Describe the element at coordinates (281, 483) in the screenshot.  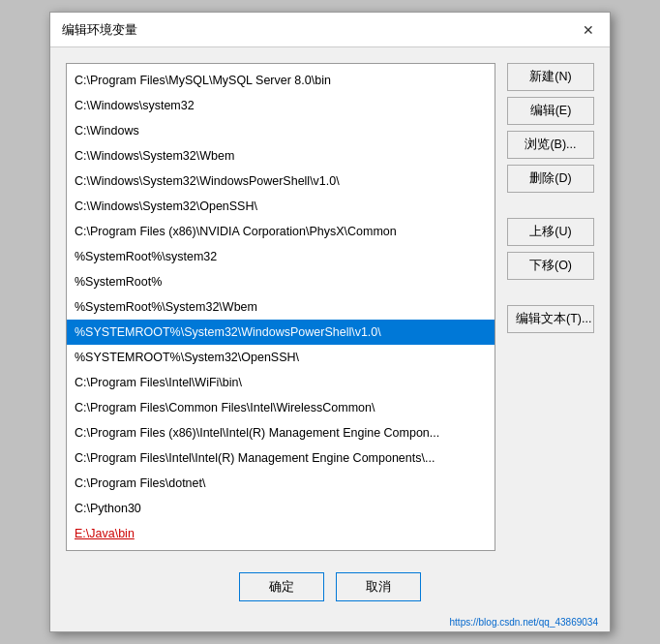
I see `list-item: C:\Program Files\dotnet\` at that location.